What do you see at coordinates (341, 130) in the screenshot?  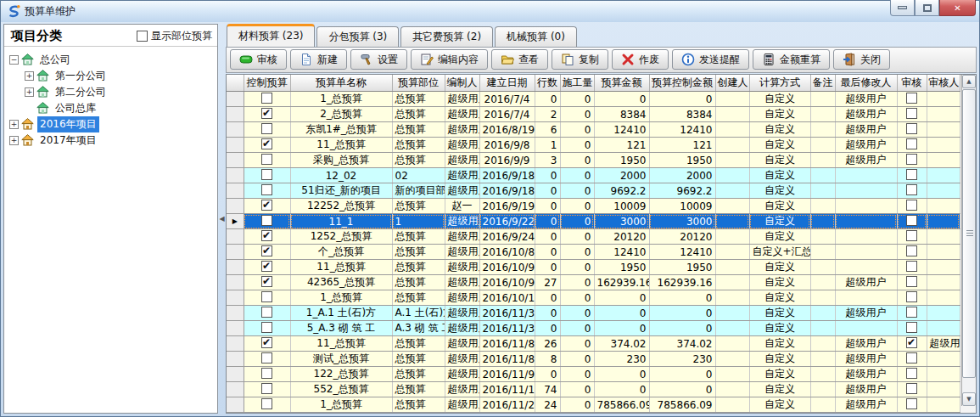 I see `cell-name: 东凯1#_总预算` at bounding box center [341, 130].